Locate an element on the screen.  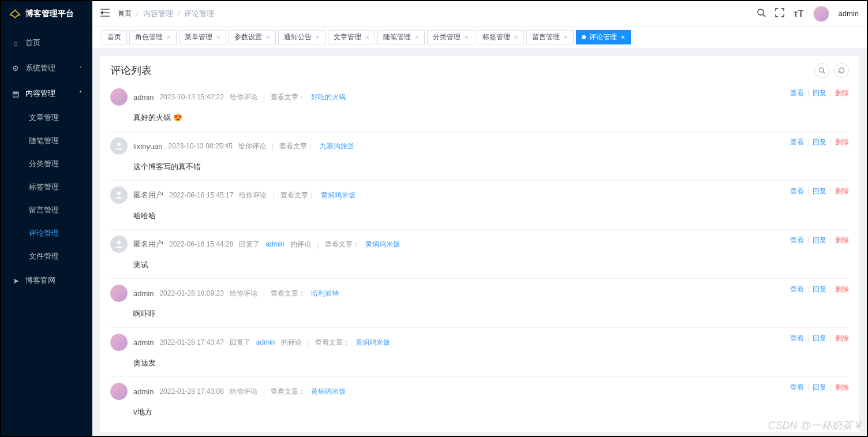
comment-row: admin2023-10-13 15:42:22给你评论 | 查看文章：好吃的火… is located at coordinates (480, 107).